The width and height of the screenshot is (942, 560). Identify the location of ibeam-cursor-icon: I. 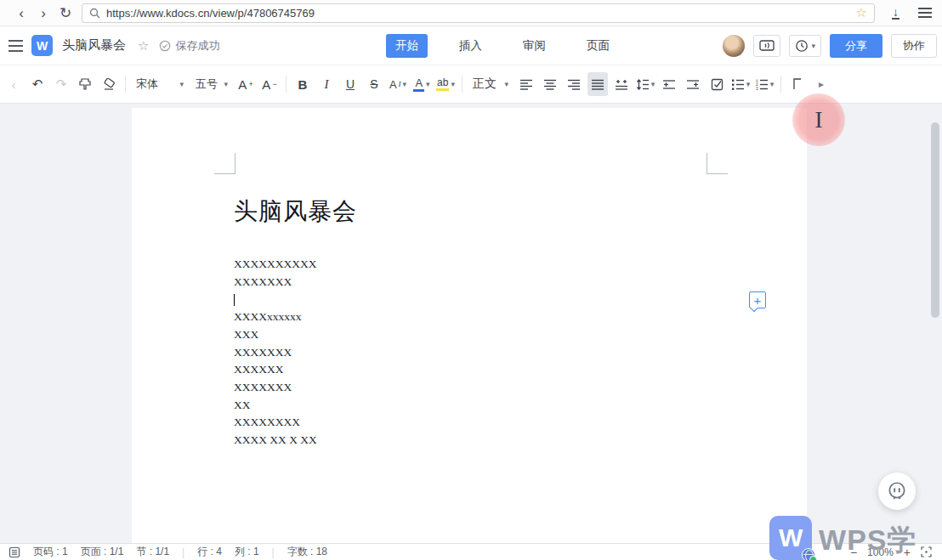
(820, 121).